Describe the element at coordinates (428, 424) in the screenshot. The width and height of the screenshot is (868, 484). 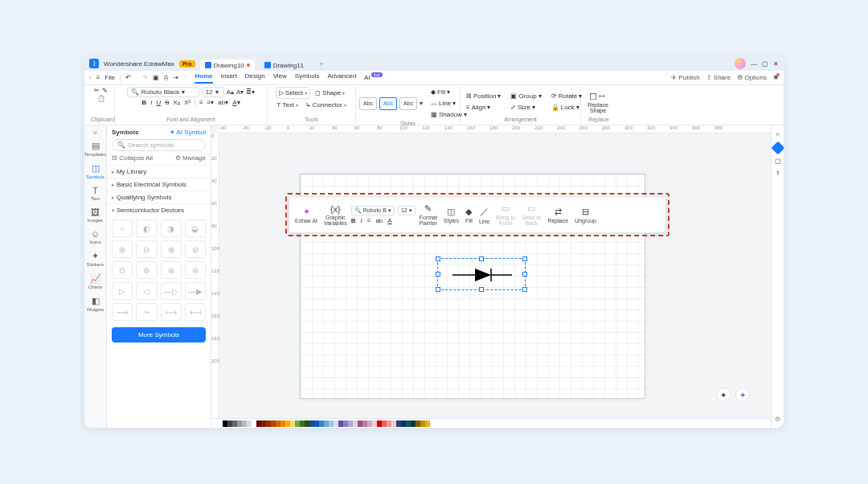
I see `color-swatch` at that location.